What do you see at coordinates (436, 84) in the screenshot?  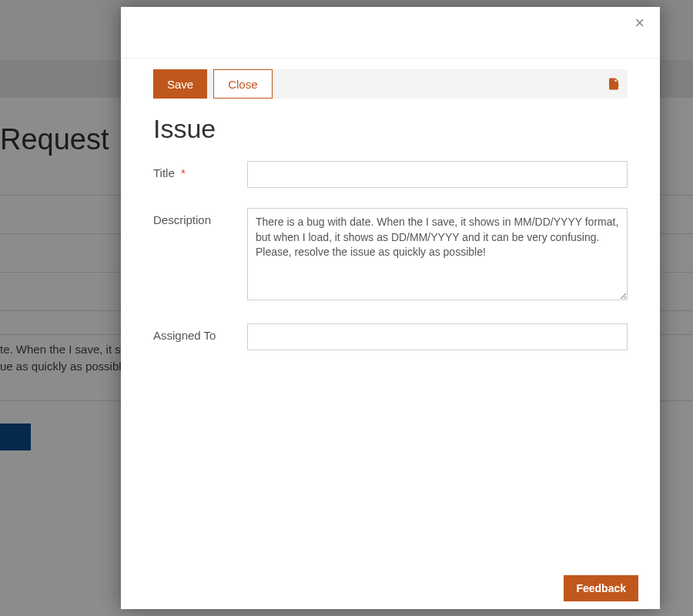 I see `toolbar-spacer` at bounding box center [436, 84].